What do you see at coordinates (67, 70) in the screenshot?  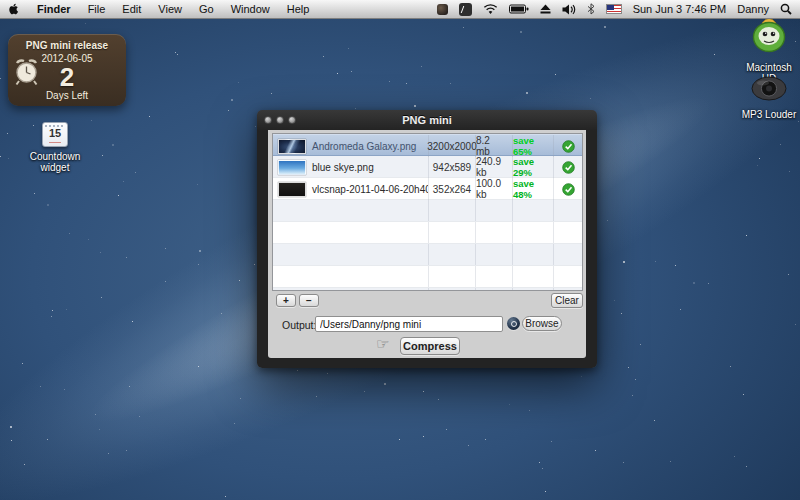 I see `countdown-widget: PNG mini release 2012-06-05 2 Days Left` at bounding box center [67, 70].